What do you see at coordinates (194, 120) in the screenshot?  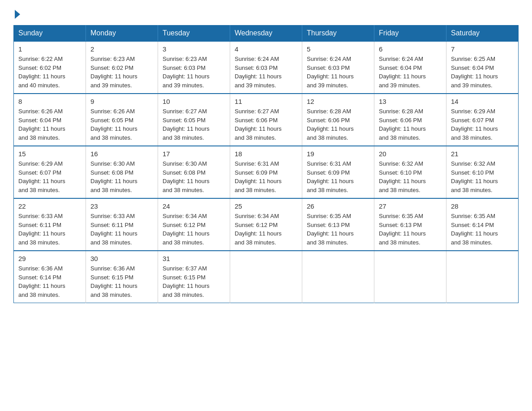 I see `calendar-cell: 10Sunrise: 6:27 AMSunset: 6:05 PMDayligh…` at bounding box center [194, 120].